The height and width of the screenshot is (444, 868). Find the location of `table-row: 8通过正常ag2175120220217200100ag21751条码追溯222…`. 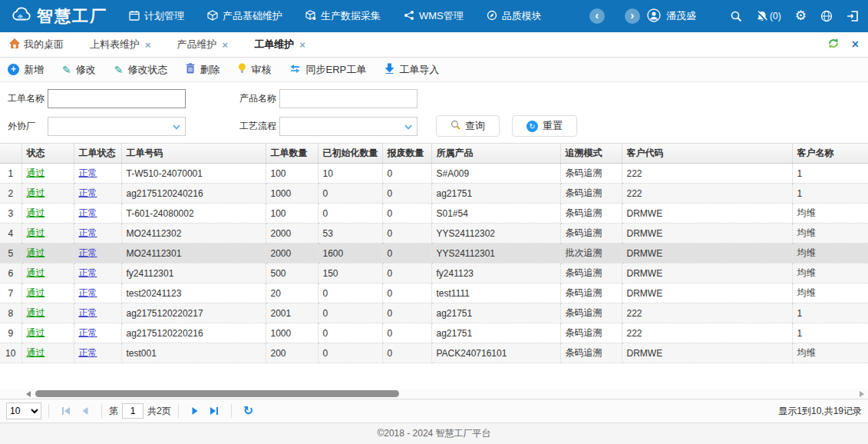

table-row: 8通过正常ag2175120220217200100ag21751条码追溯222… is located at coordinates (434, 313).